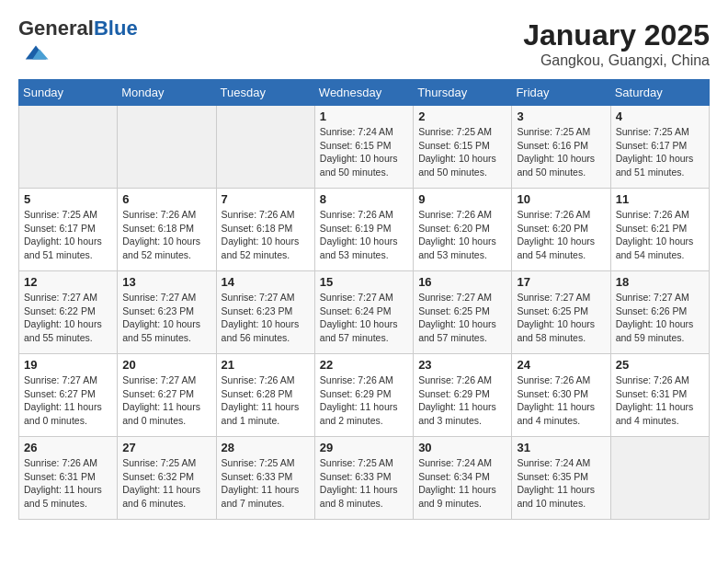 The width and height of the screenshot is (728, 563). I want to click on day-number: 30, so click(462, 447).